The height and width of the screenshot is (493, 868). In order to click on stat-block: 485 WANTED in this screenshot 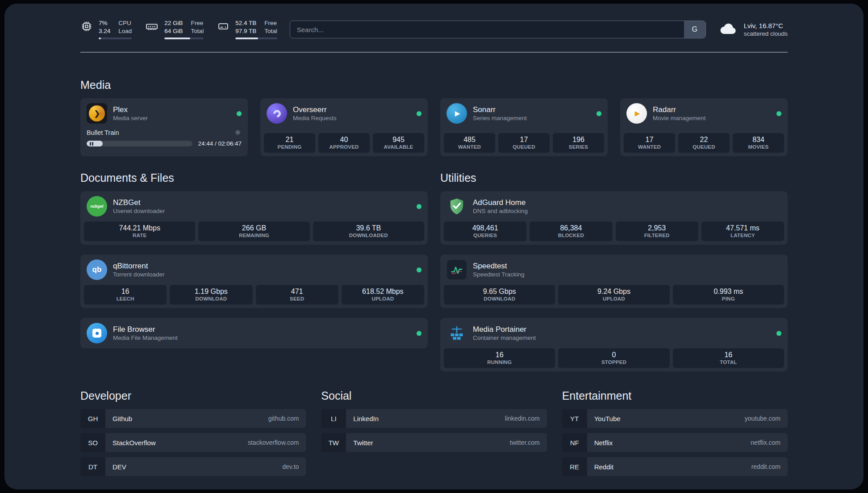, I will do `click(470, 143)`.